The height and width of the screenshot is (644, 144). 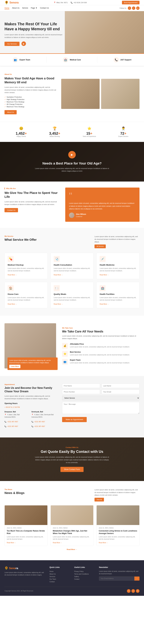 I want to click on loc-name-0: Denpasar, Bali, so click(x=17, y=412).